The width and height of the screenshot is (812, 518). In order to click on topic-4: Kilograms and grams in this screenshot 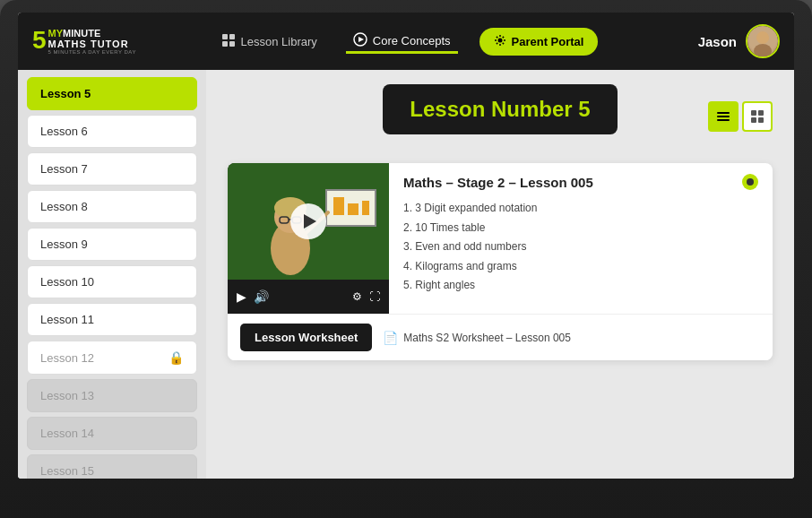, I will do `click(581, 267)`.